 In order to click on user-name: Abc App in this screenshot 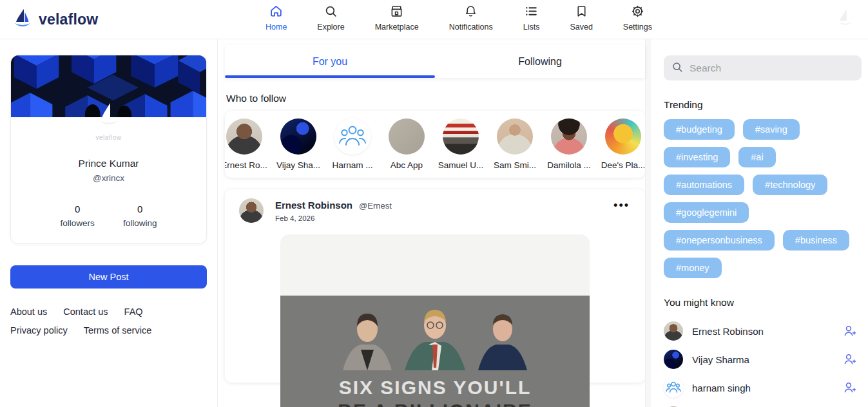, I will do `click(407, 165)`.